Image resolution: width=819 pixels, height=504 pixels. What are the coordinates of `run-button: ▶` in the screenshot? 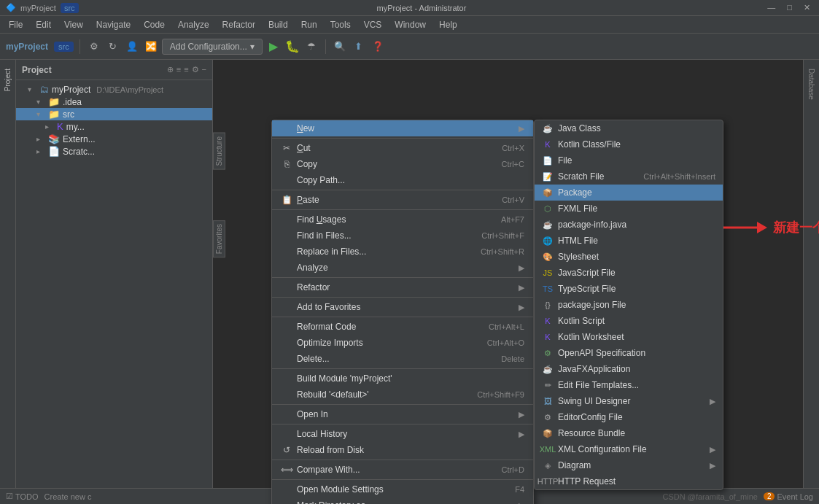 It's located at (273, 47).